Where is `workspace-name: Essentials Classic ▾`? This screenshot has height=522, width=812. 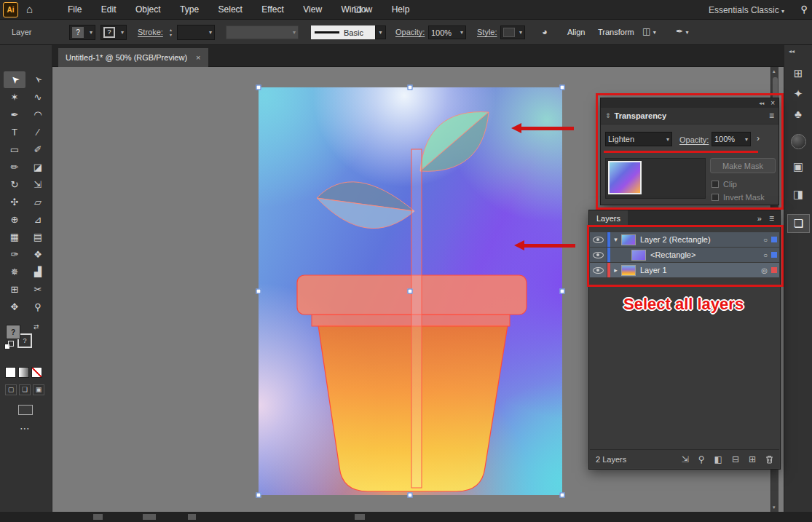 workspace-name: Essentials Classic ▾ is located at coordinates (746, 10).